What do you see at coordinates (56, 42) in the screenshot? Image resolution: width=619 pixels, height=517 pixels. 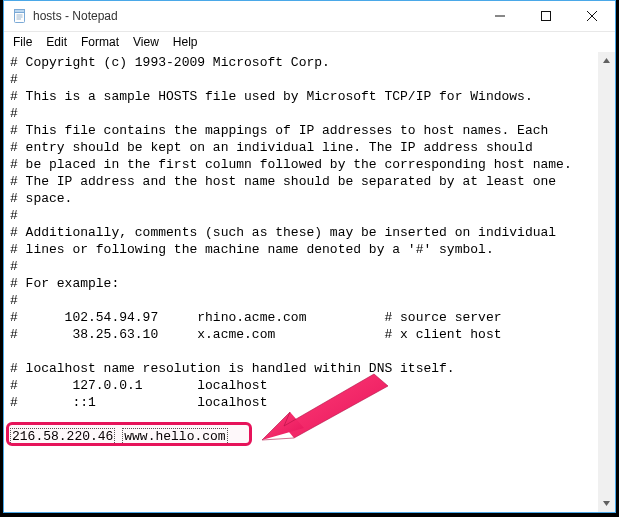 I see `menu-edit: Edit` at bounding box center [56, 42].